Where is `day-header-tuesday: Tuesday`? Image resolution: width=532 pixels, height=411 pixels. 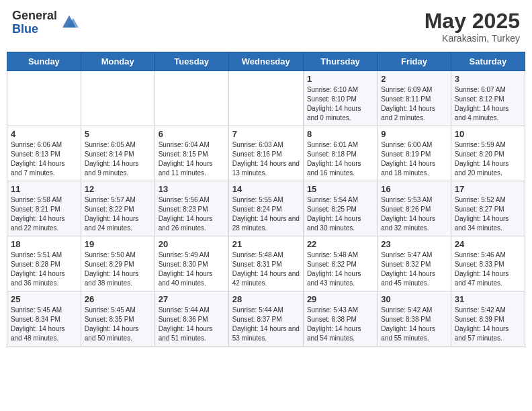 day-header-tuesday: Tuesday is located at coordinates (191, 62).